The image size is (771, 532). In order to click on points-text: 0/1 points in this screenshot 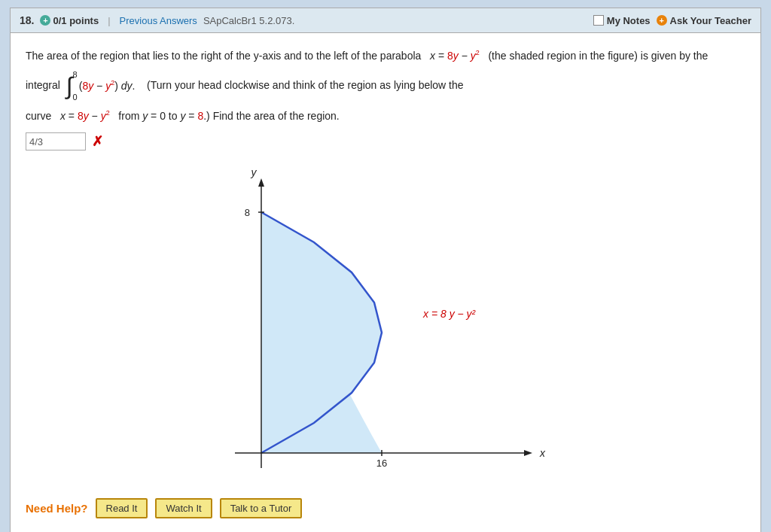, I will do `click(75, 21)`.